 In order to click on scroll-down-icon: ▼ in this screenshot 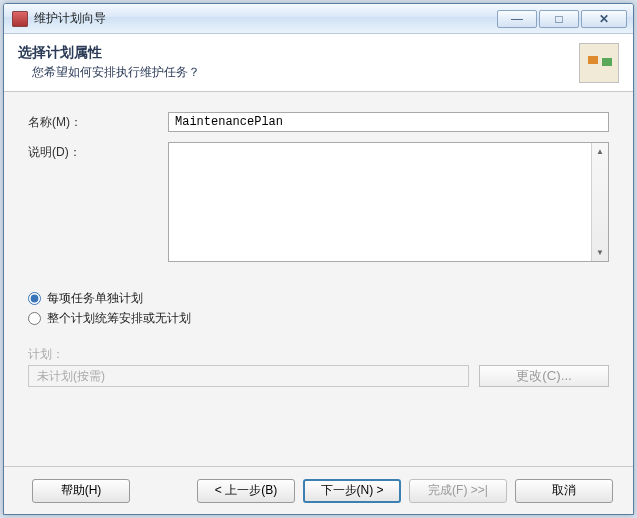, I will do `click(600, 252)`.